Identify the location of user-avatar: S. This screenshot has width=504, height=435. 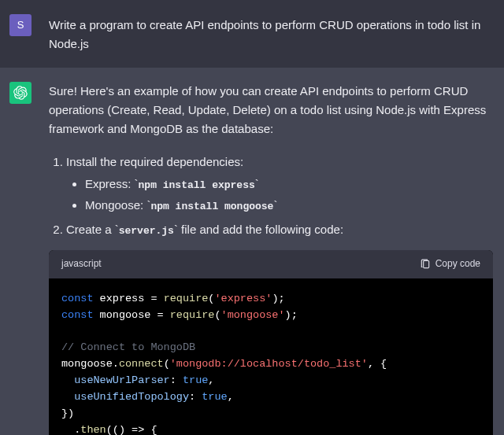
(20, 25).